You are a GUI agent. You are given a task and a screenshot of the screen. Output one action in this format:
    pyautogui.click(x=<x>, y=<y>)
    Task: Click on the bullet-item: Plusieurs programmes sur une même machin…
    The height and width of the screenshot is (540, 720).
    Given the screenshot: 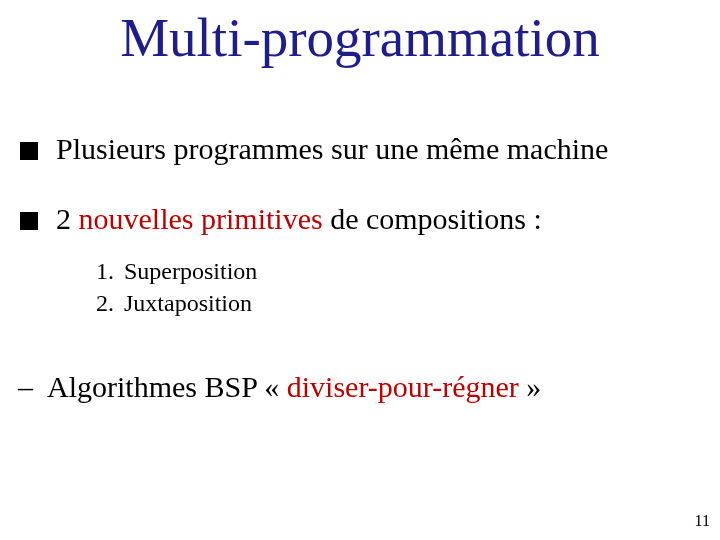 What is the action you would take?
    pyautogui.click(x=360, y=149)
    